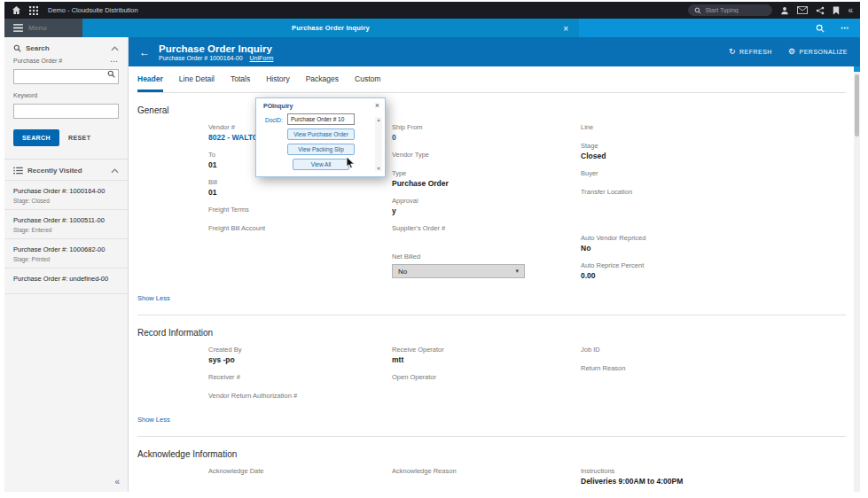 Image resolution: width=868 pixels, height=498 pixels. I want to click on field-open-operator: Open Operator, so click(486, 378).